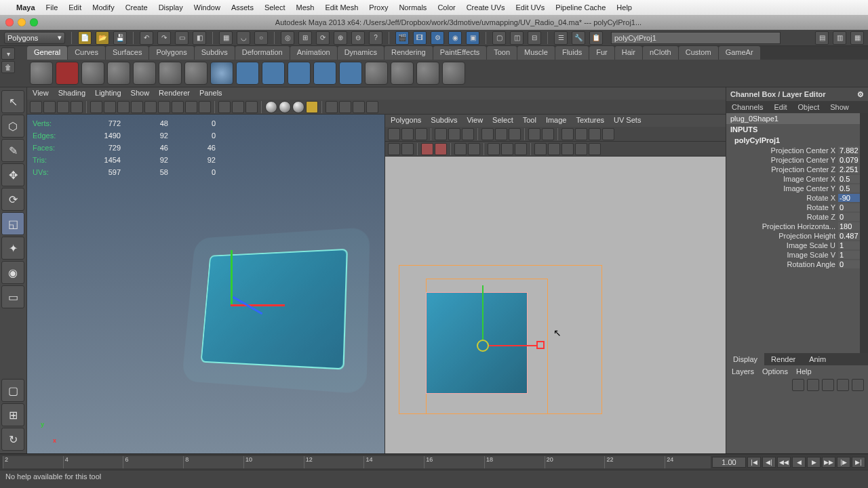  What do you see at coordinates (211, 94) in the screenshot?
I see `viewport-menu-panels: Panels` at bounding box center [211, 94].